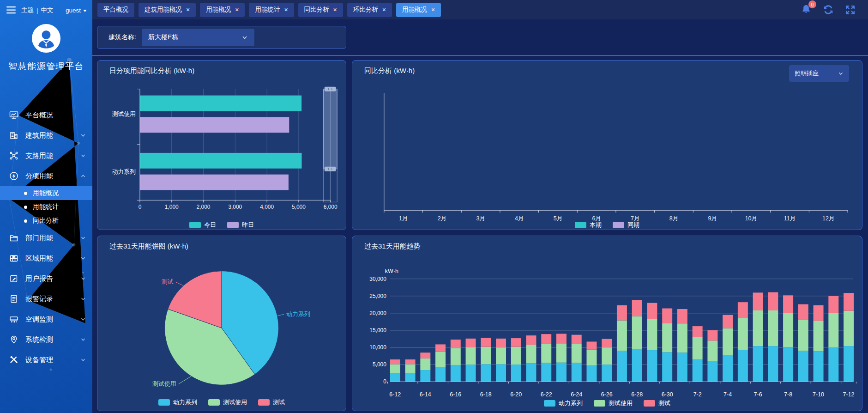 Image resolution: width=868 pixels, height=413 pixels. I want to click on svg-text: 7-2, so click(698, 395).